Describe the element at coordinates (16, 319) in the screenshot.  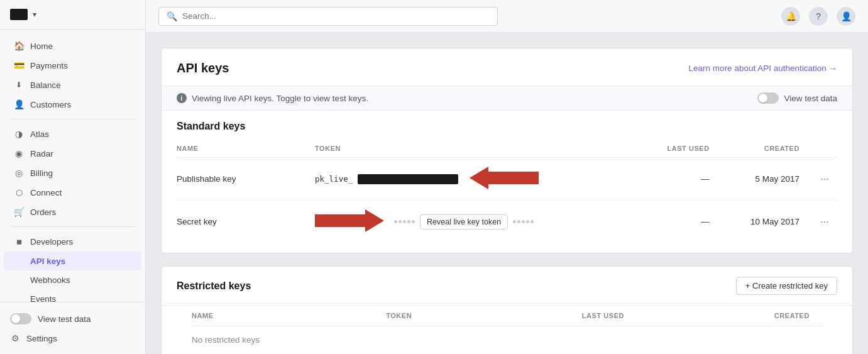
I see `toggle-knob` at that location.